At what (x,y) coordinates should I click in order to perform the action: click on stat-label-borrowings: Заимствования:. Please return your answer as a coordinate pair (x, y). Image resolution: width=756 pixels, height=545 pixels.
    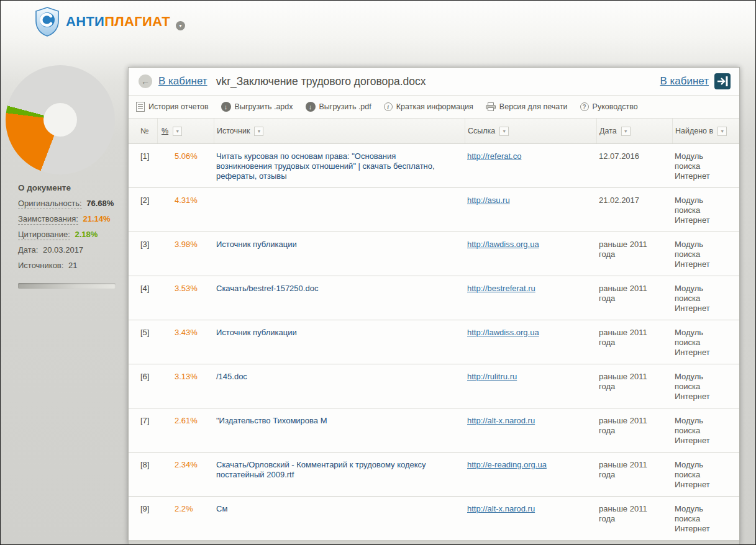
    Looking at the image, I should click on (48, 220).